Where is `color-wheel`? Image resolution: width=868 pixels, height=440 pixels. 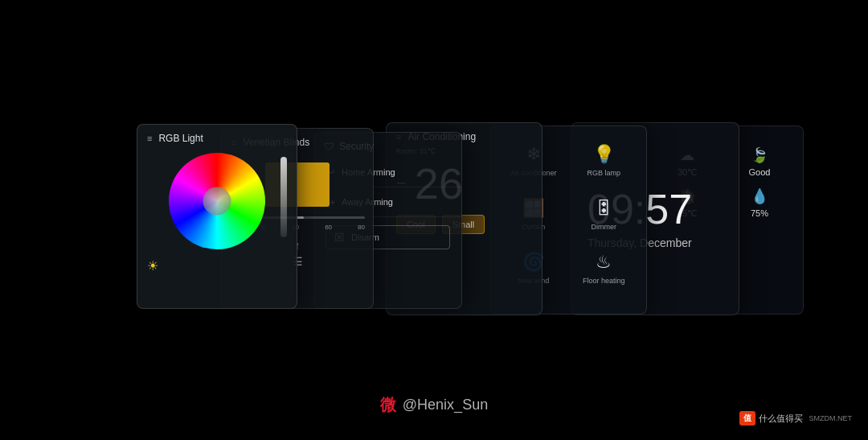
color-wheel is located at coordinates (217, 201).